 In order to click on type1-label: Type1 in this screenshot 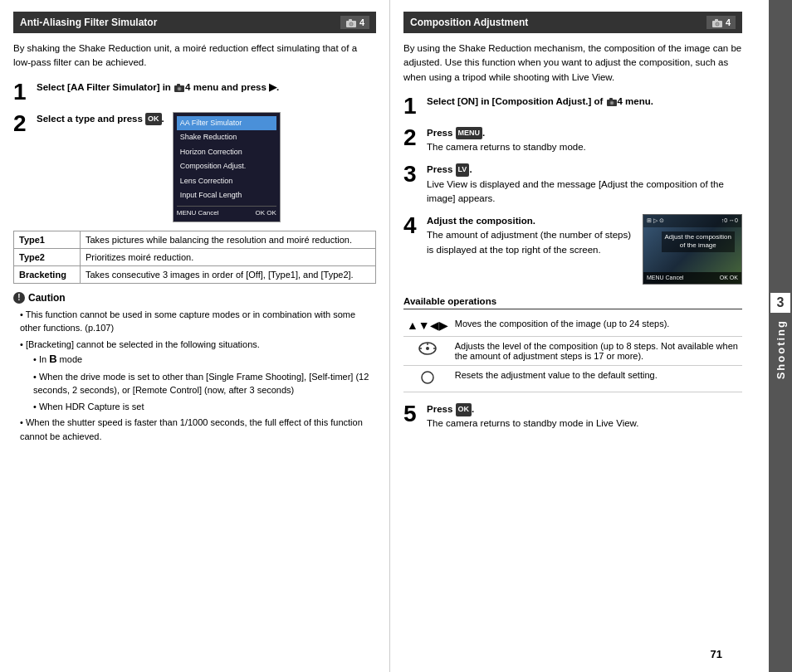, I will do `click(47, 239)`.